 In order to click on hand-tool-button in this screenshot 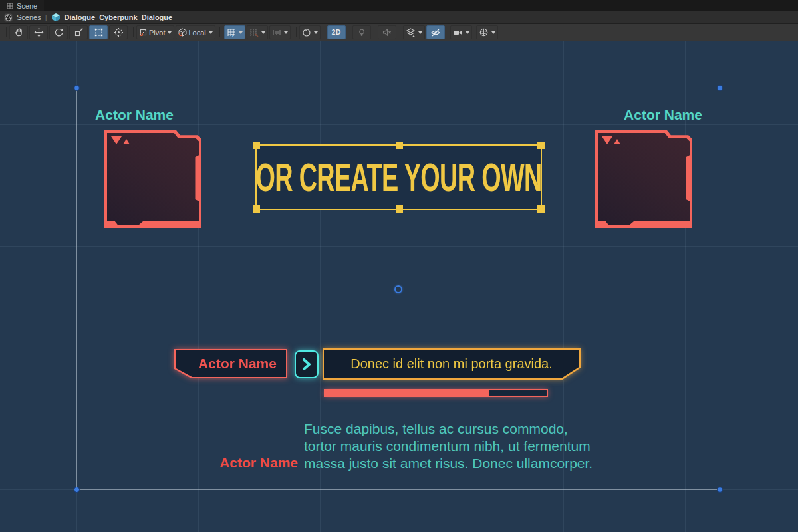, I will do `click(19, 32)`.